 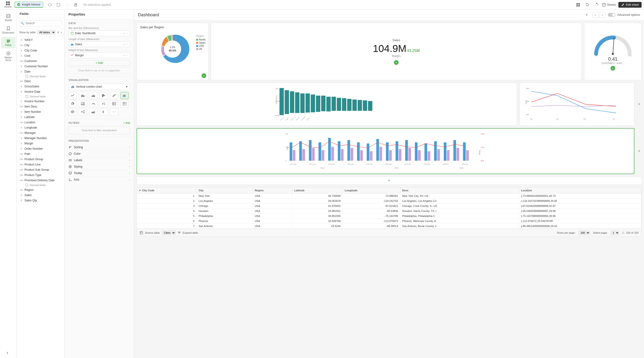 I want to click on viz-waterfall-icon, so click(x=94, y=112).